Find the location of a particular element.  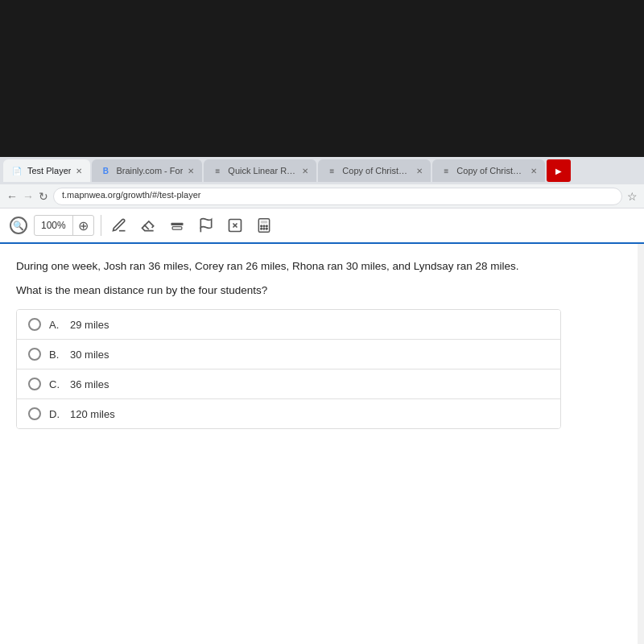

radio-d is located at coordinates (35, 414).